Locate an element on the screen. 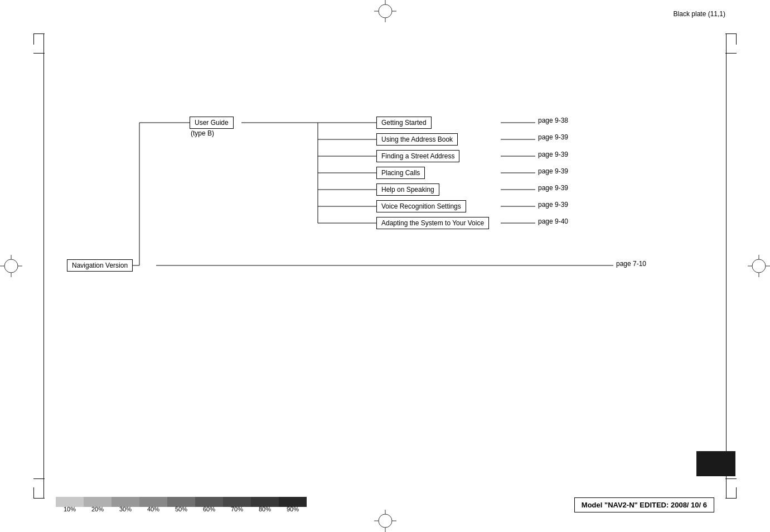 Image resolution: width=770 pixels, height=532 pixels. gradient-bar is located at coordinates (181, 501).